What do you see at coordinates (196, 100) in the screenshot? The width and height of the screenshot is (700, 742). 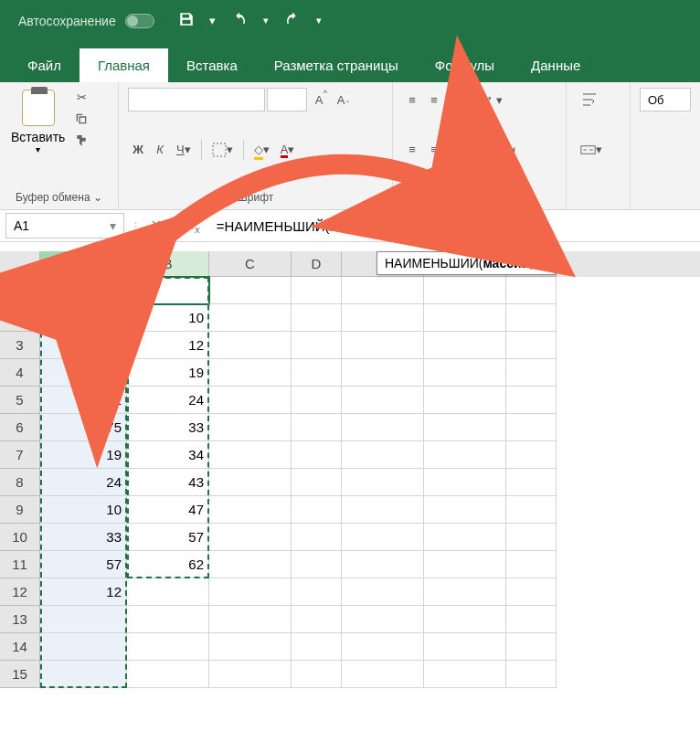 I see `font-name-box` at bounding box center [196, 100].